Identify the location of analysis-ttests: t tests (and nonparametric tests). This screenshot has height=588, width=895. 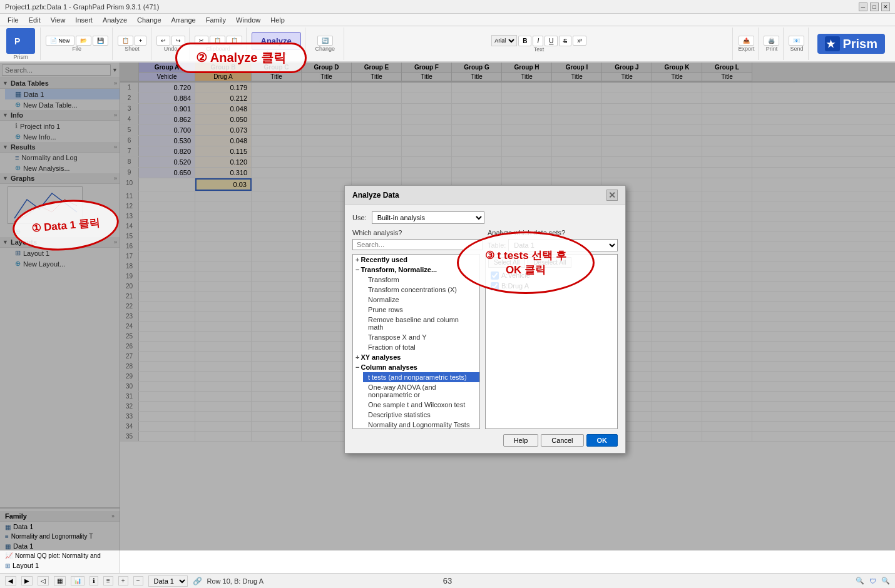
(421, 377).